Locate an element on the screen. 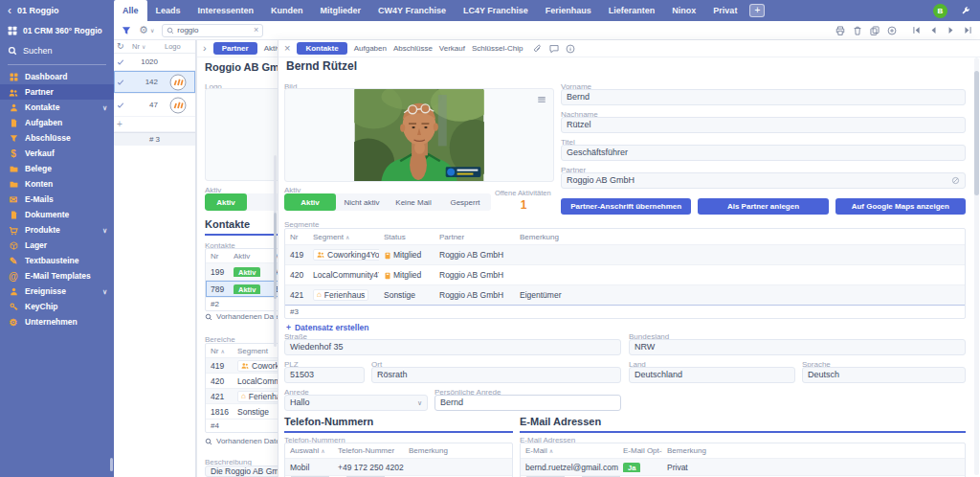 The image size is (980, 477). create-record-link: Datensatz erstellen is located at coordinates (327, 328).